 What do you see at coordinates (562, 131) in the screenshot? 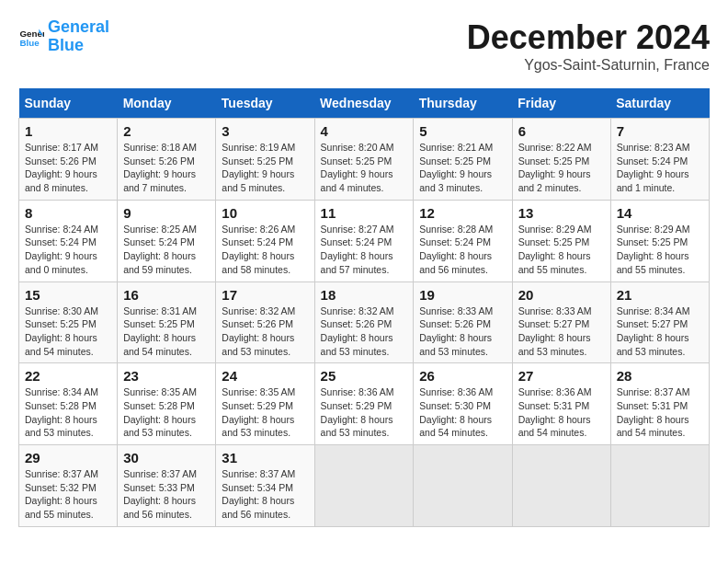
I see `day-number: 6` at bounding box center [562, 131].